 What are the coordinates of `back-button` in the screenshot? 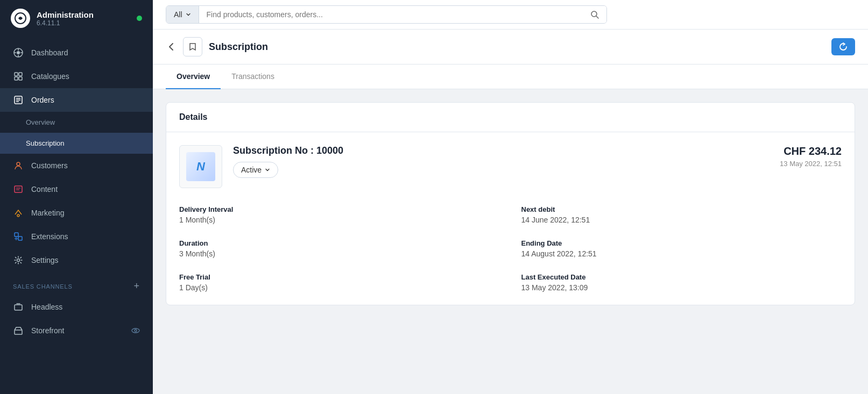 It's located at (171, 47).